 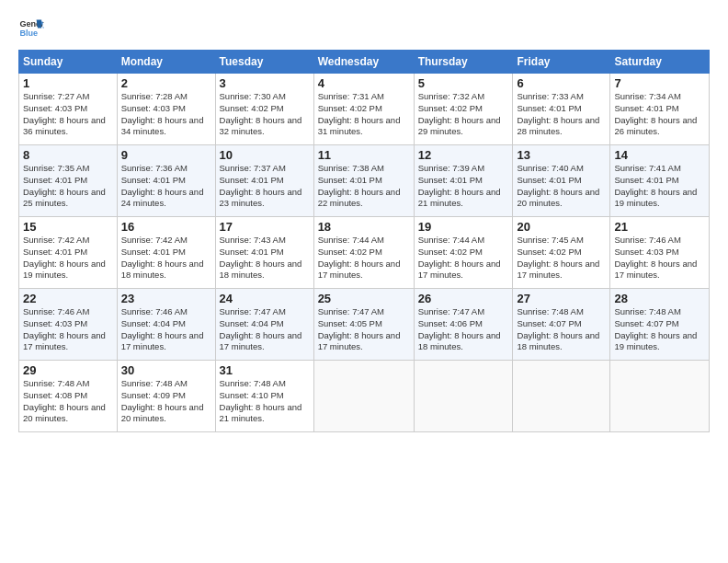 I want to click on day-number: 29, so click(x=68, y=370).